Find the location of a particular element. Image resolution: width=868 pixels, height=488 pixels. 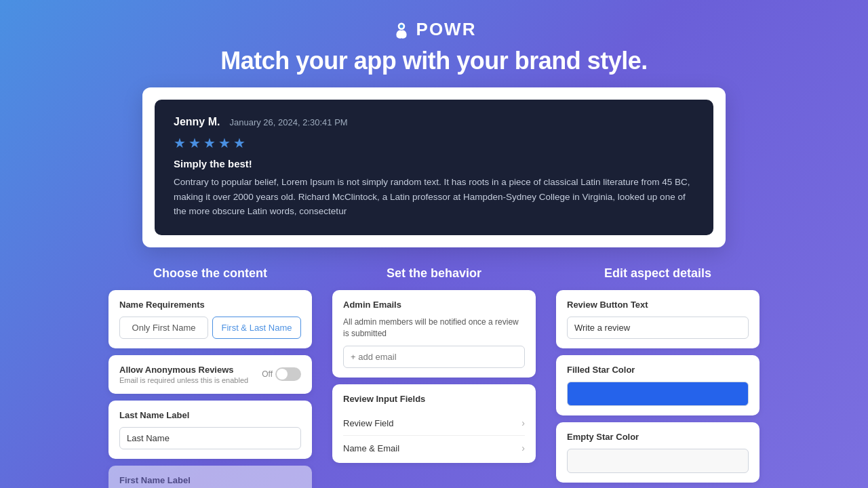

behavior-column: Set the behavior Admin Emails All admin … is located at coordinates (434, 377).